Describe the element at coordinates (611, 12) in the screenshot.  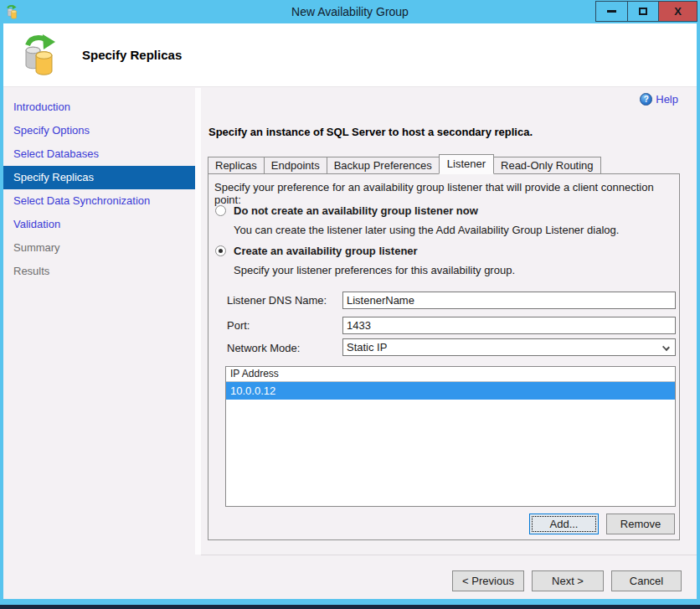
I see `minimize-icon` at that location.